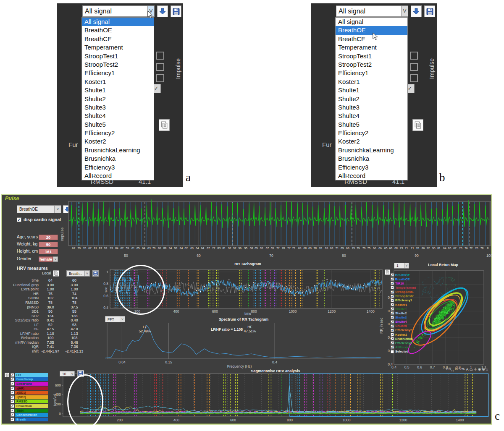 The height and width of the screenshot is (431, 504). What do you see at coordinates (403, 287) in the screenshot?
I see `returnmap-legend-item: ✓Temperament` at bounding box center [403, 287].